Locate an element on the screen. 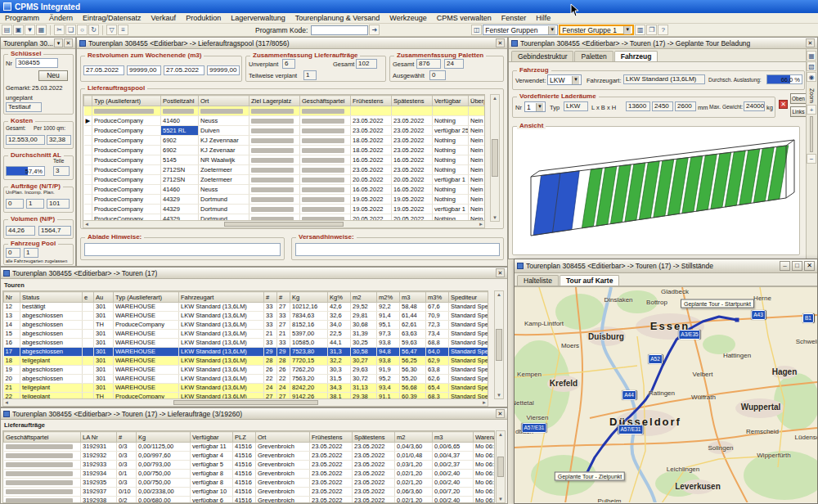 The height and width of the screenshot is (504, 818). table-cell: 3192937 is located at coordinates (99, 493).